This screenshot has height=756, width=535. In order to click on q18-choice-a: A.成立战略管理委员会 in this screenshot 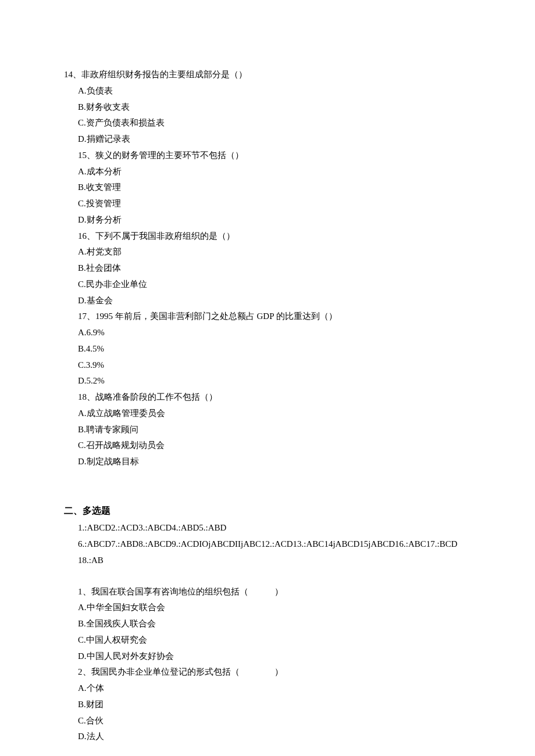, I will do `click(274, 414)`.